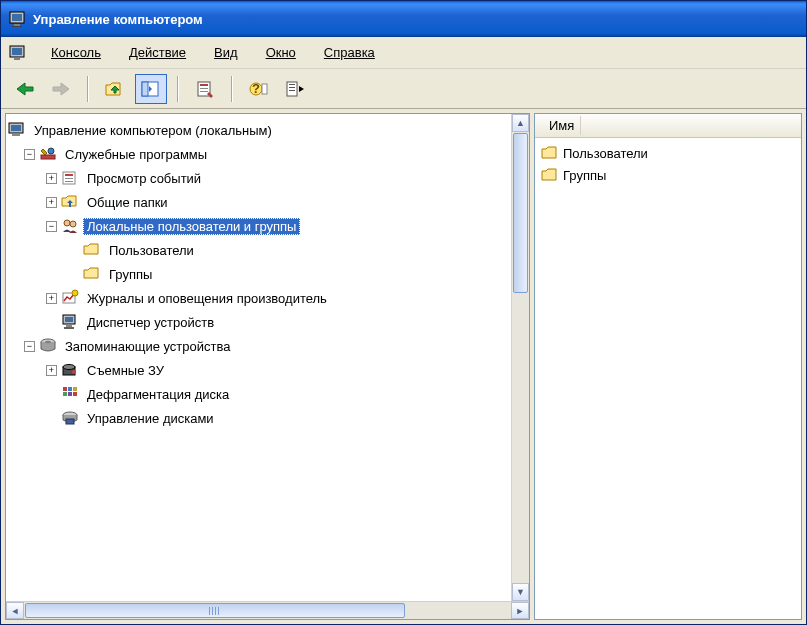 The image size is (807, 625). What do you see at coordinates (520, 592) in the screenshot?
I see `scroll-down-button: ▼` at bounding box center [520, 592].